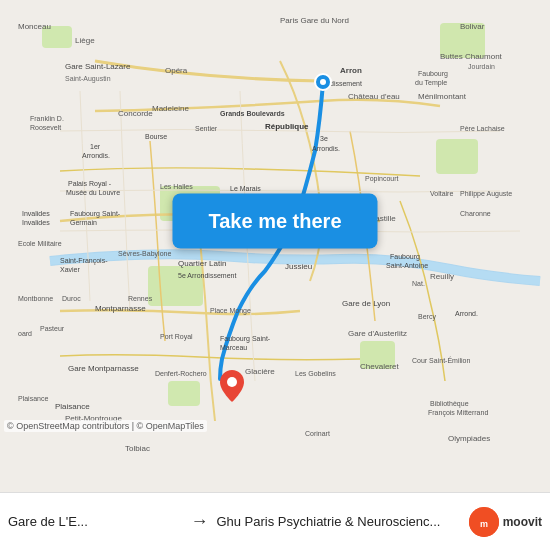 This screenshot has height=550, width=550. Describe the element at coordinates (207, 276) in the screenshot. I see `svg-text: 5e Arrondissement` at that location.